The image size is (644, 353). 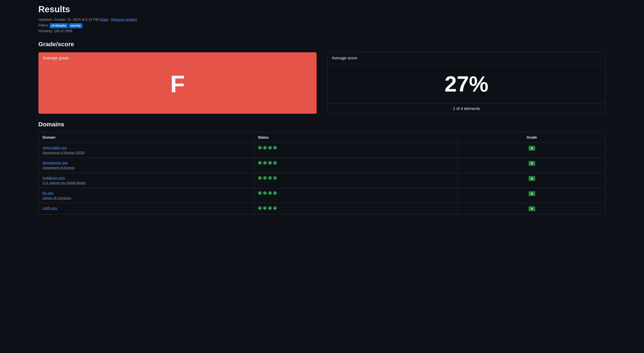 I want to click on avg-grade-value: F, so click(x=178, y=84).